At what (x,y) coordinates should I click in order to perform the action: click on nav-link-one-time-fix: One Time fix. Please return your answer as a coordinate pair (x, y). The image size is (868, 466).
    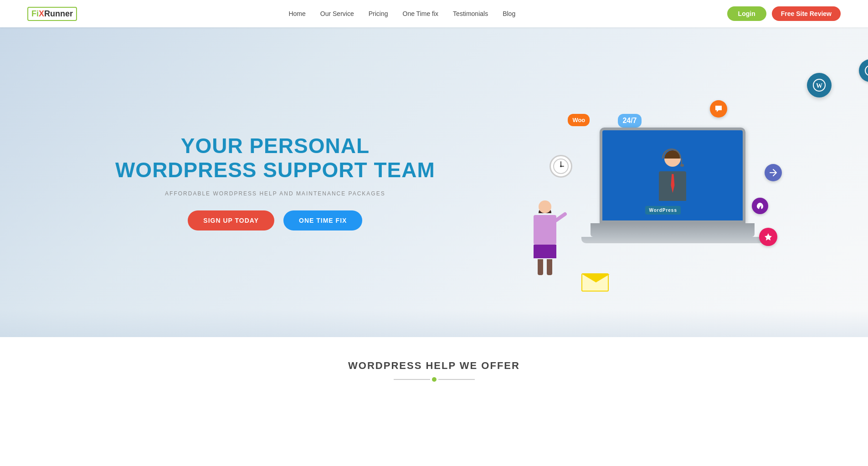
    Looking at the image, I should click on (421, 14).